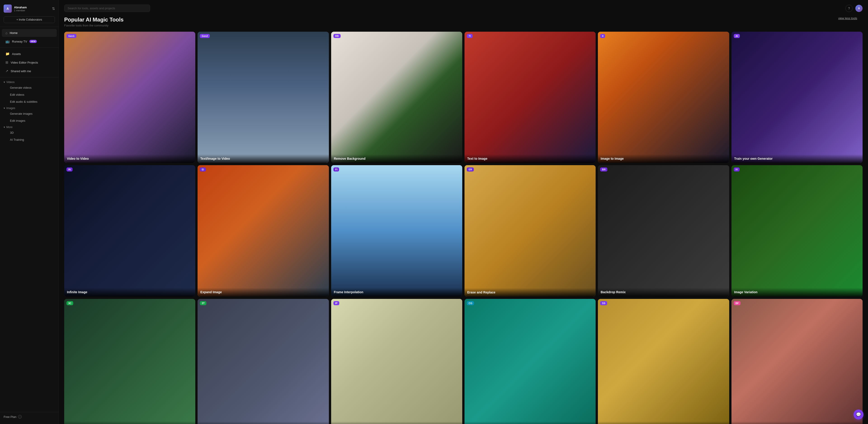 Image resolution: width=868 pixels, height=424 pixels. I want to click on sidebar-item-runway-tv: 📺 Runway TV NEW, so click(29, 41).